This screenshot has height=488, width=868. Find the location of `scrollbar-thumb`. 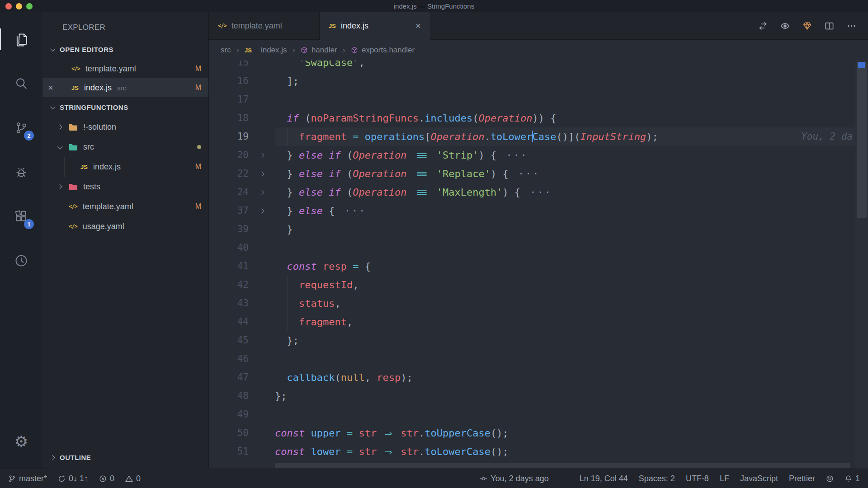

scrollbar-thumb is located at coordinates (562, 465).